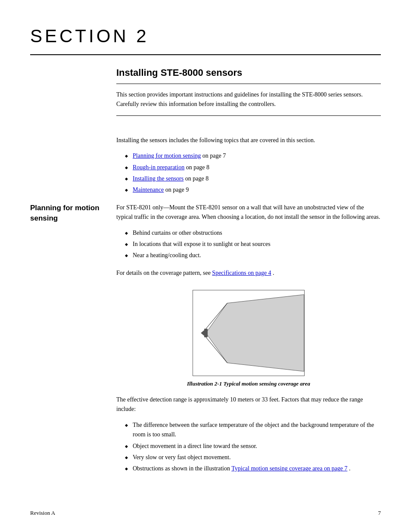 The height and width of the screenshot is (532, 411). Describe the element at coordinates (158, 178) in the screenshot. I see `link-installing: Installing the sensors` at that location.